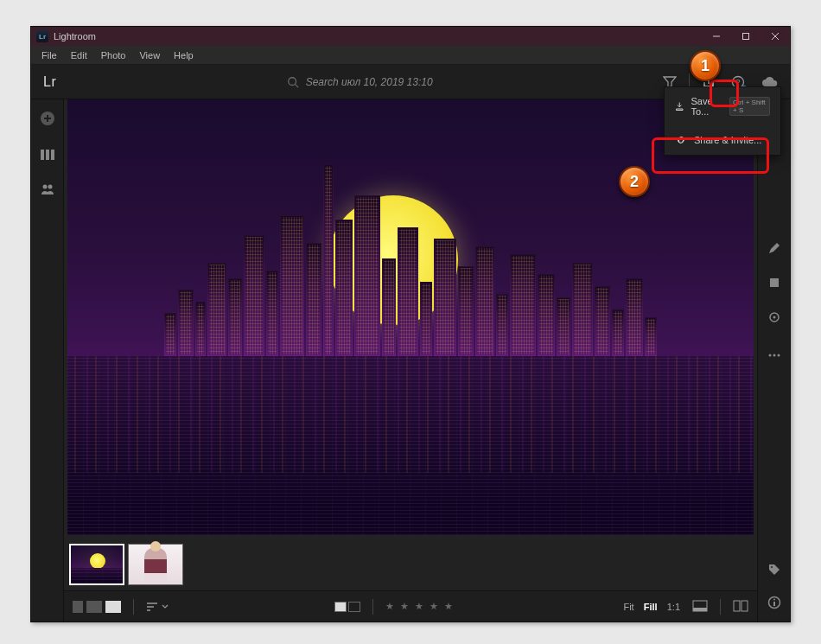 The width and height of the screenshot is (821, 644). I want to click on flag-reject-button, so click(354, 607).